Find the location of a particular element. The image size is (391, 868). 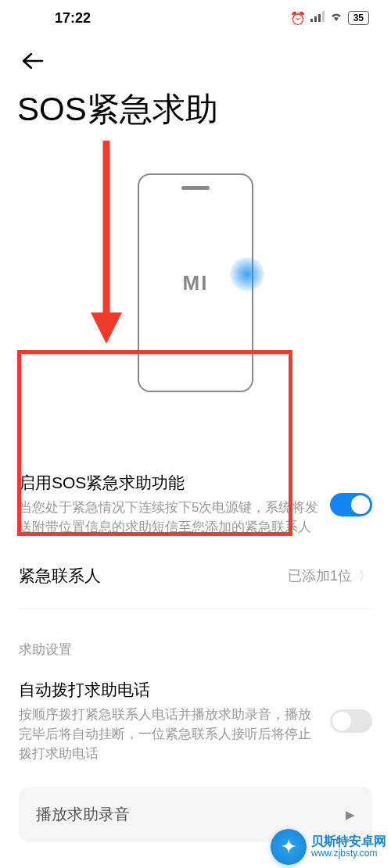

emergency-contacts-title: 紧急联系人 is located at coordinates (59, 576).